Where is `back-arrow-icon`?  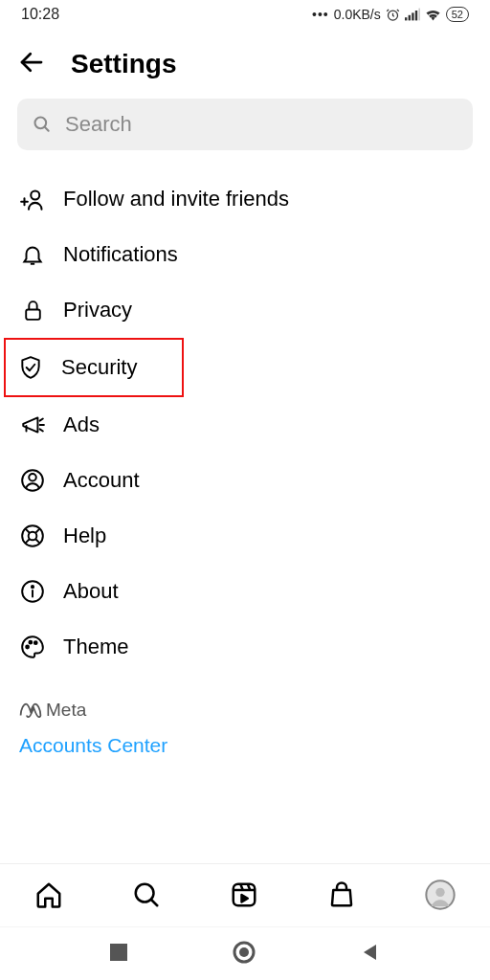
back-arrow-icon is located at coordinates (32, 62).